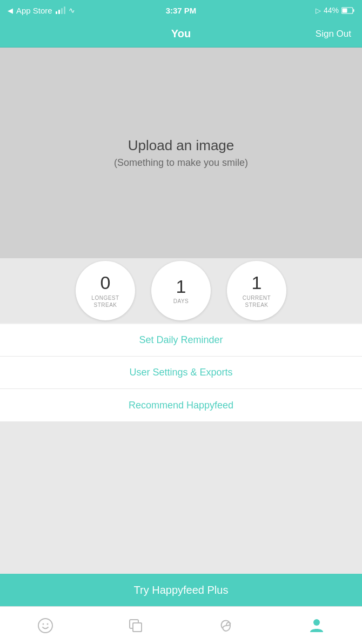 The height and width of the screenshot is (644, 362). Describe the element at coordinates (181, 33) in the screenshot. I see `nav-title: You` at that location.